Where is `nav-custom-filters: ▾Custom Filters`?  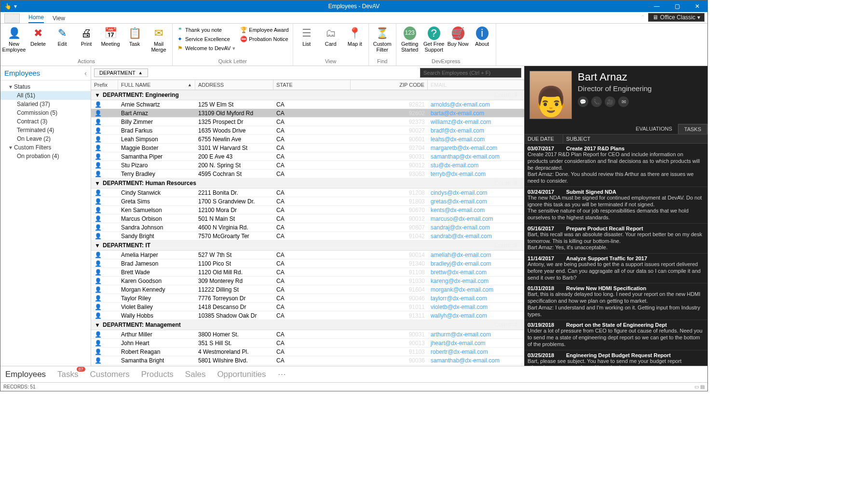 nav-custom-filters: ▾Custom Filters is located at coordinates (45, 147).